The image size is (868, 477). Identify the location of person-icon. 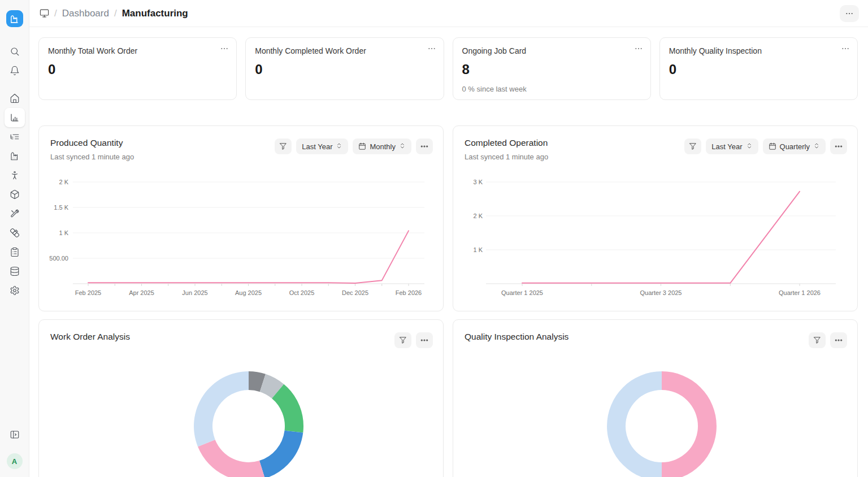
(15, 175).